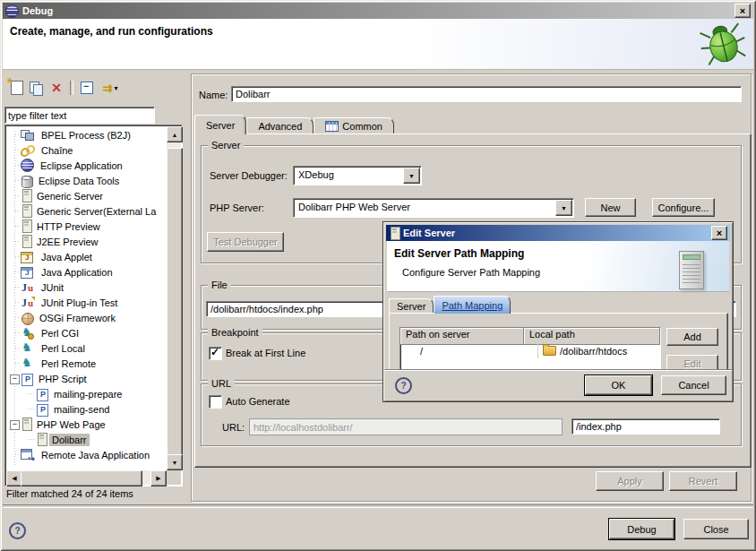  Describe the element at coordinates (28, 151) in the screenshot. I see `chain-icon` at that location.